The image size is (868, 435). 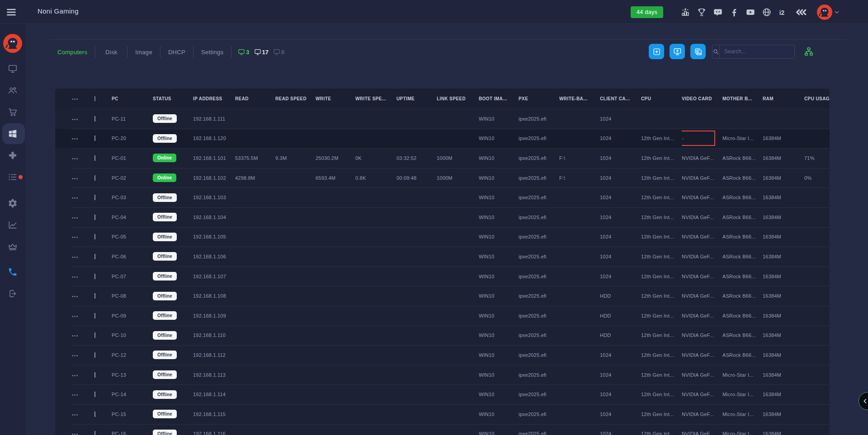 What do you see at coordinates (783, 355) in the screenshot?
I see `ram-cell: 16384M` at bounding box center [783, 355].